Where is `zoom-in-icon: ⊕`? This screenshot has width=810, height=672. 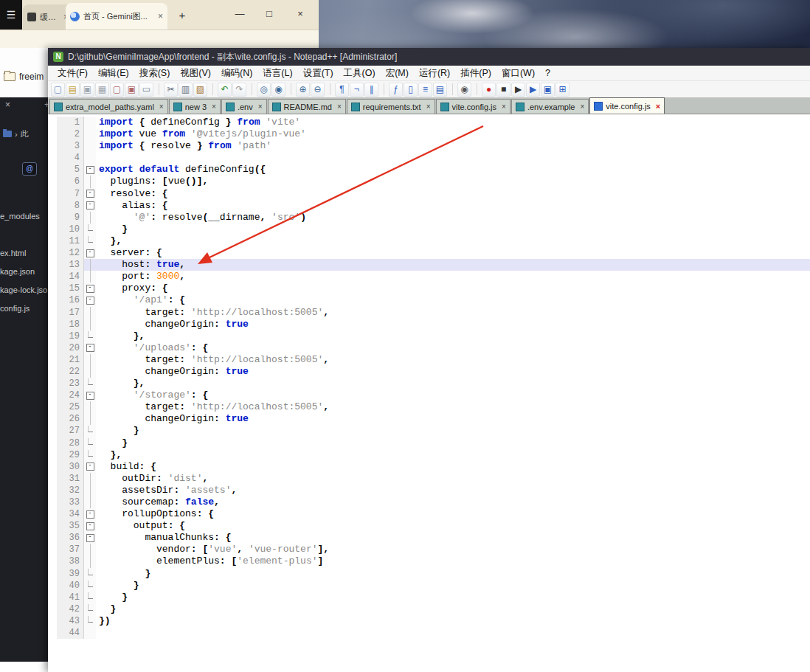
zoom-in-icon: ⊕ is located at coordinates (302, 90).